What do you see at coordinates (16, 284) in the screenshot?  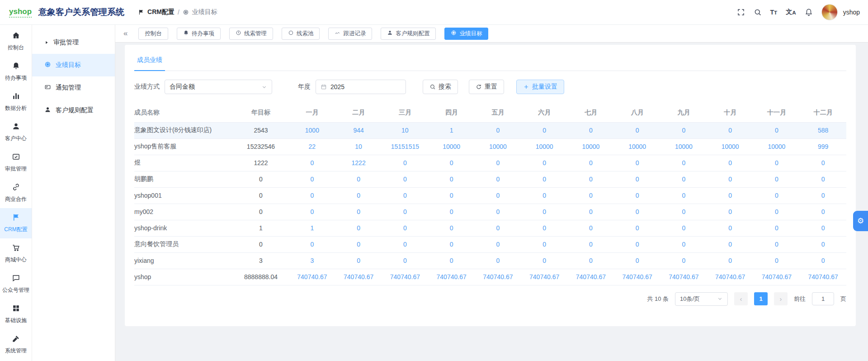 I see `sidebar-item-official-account: 公众号管理` at bounding box center [16, 284].